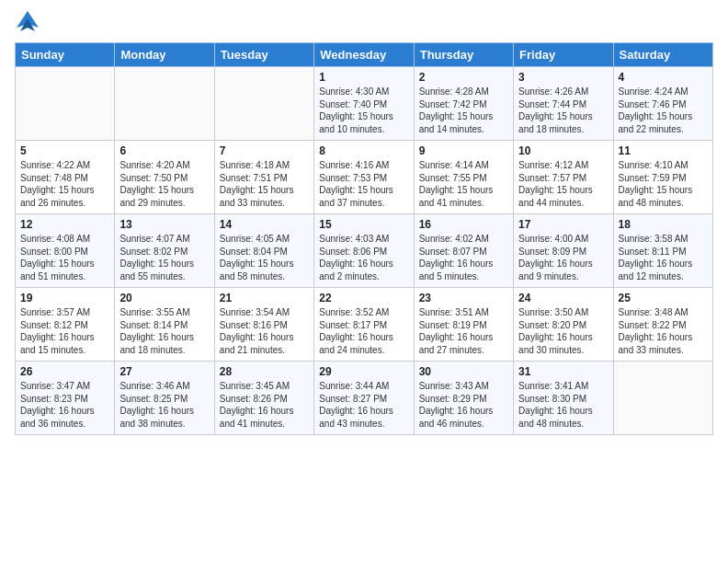 This screenshot has width=728, height=563. Describe the element at coordinates (463, 331) in the screenshot. I see `day-info: Sunrise: 3:51 AMSunset: 8:19 PMDaylight:…` at that location.